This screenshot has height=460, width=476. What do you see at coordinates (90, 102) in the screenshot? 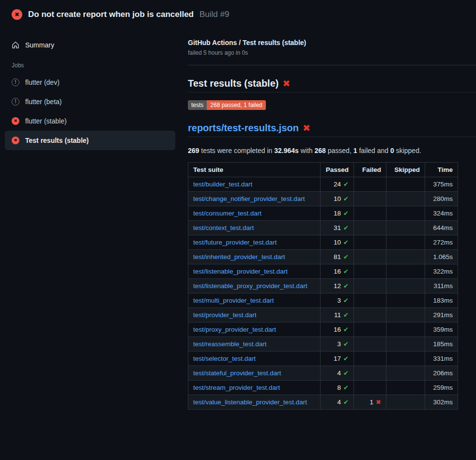
I see `sidebar-job-item: ! flutter (beta)` at bounding box center [90, 102].